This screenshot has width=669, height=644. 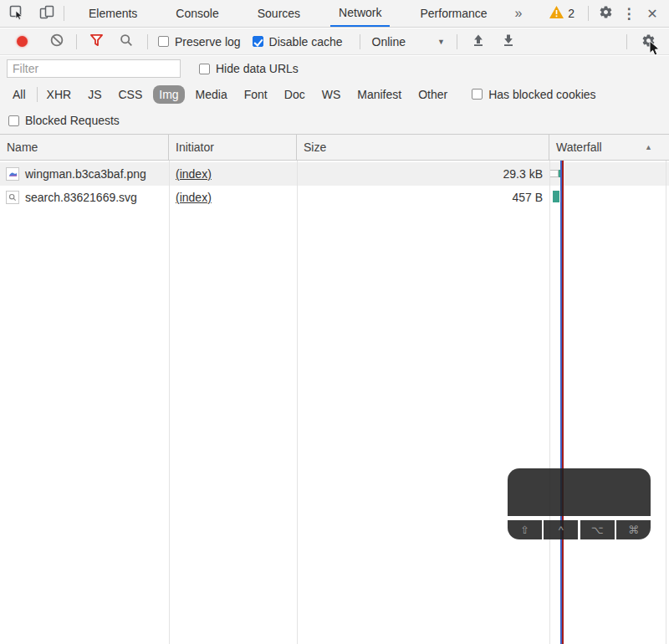 What do you see at coordinates (13, 174) in the screenshot?
I see `image-preview-icon` at bounding box center [13, 174].